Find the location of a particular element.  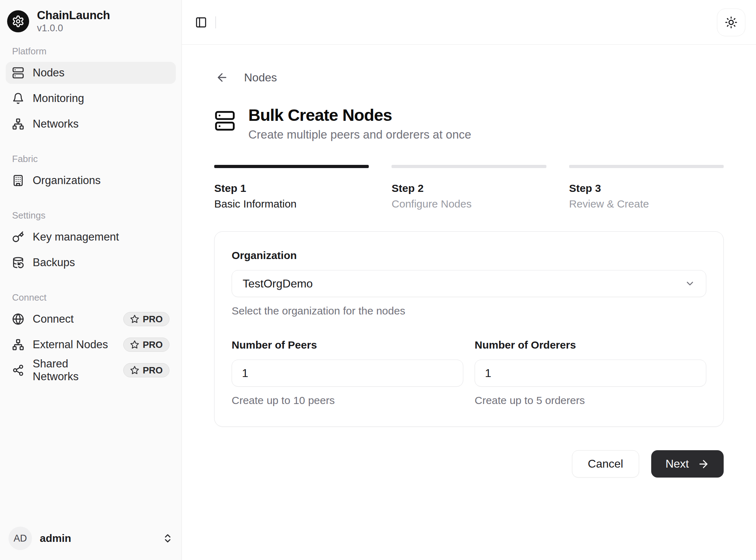

building-icon is located at coordinates (18, 181).